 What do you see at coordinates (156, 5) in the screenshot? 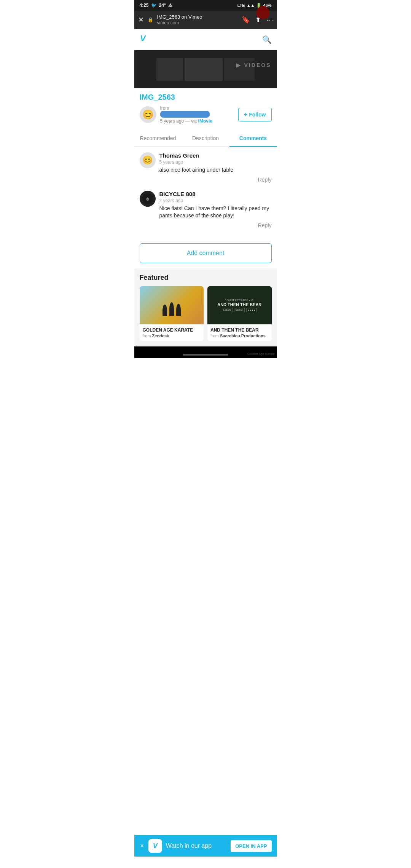
I see `status-left: 4:25 🐦 24° ⚠` at bounding box center [156, 5].